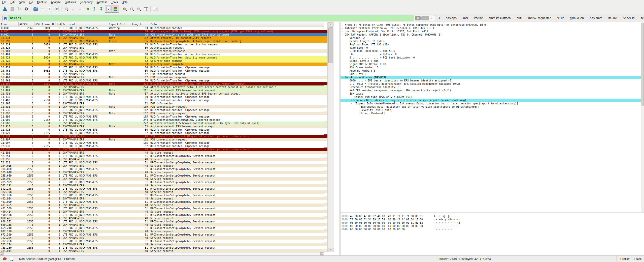 This screenshot has width=644, height=262. Describe the element at coordinates (162, 77) in the screenshot. I see `packet-row: 10.461001GSMTAP/NAS-EPSNote67ESM informa…` at that location.